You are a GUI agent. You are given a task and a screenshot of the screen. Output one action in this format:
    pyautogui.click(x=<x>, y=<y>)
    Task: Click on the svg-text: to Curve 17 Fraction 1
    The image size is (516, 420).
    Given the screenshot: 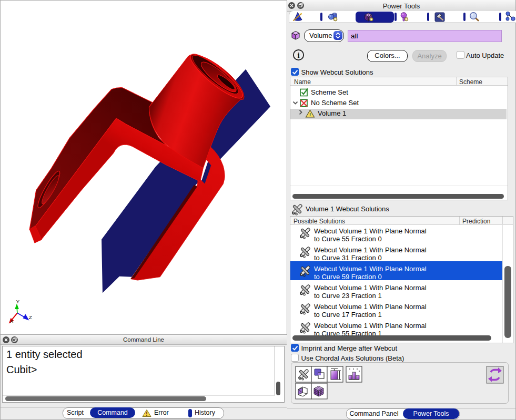 What is the action you would take?
    pyautogui.click(x=348, y=314)
    